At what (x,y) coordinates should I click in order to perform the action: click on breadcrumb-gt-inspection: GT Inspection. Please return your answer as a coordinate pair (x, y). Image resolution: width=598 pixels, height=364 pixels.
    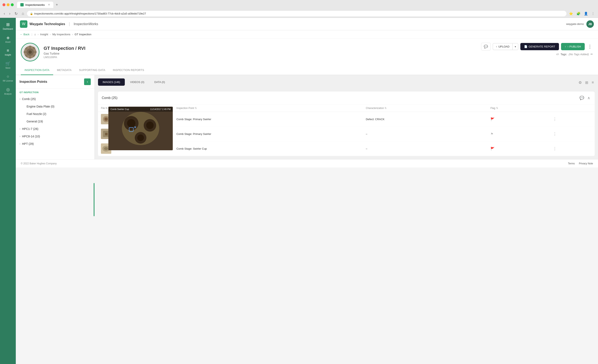
    Looking at the image, I should click on (83, 34).